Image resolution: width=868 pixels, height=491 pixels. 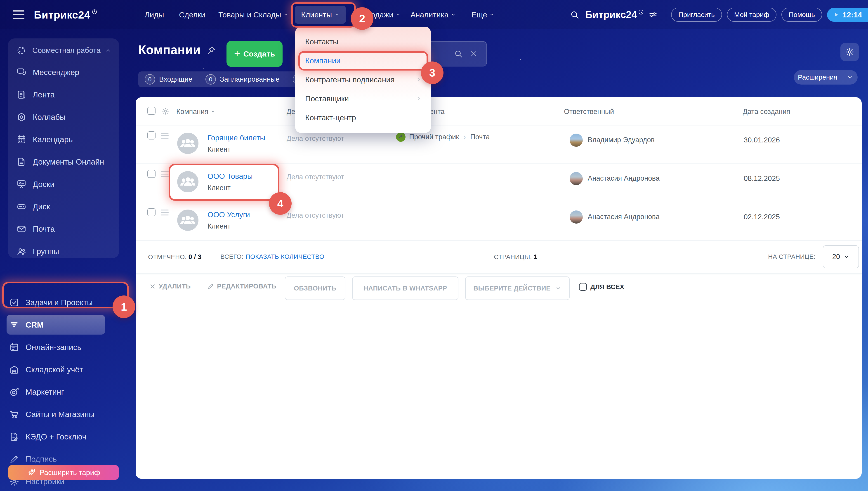 I want to click on company-link: Горящие билеты, so click(x=237, y=138).